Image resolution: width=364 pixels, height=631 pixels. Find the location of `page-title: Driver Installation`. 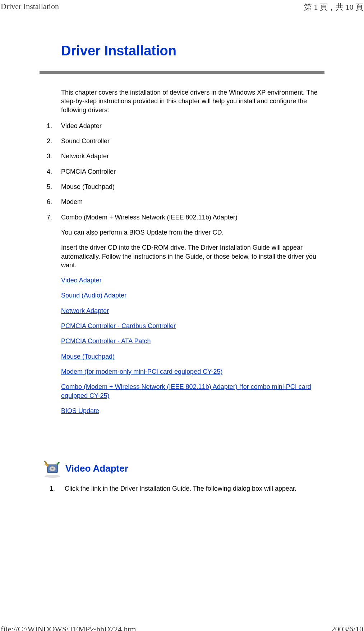

page-title: Driver Installation is located at coordinates (182, 51).